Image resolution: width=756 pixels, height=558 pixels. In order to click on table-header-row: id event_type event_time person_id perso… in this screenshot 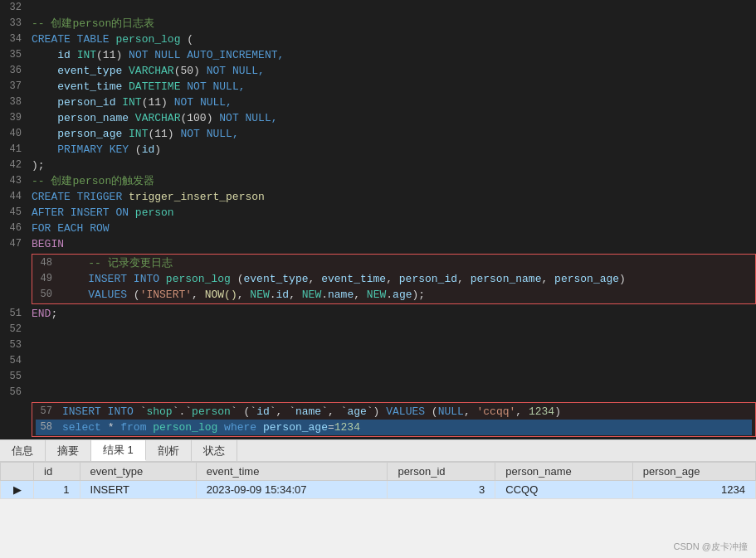, I will do `click(378, 472)`.